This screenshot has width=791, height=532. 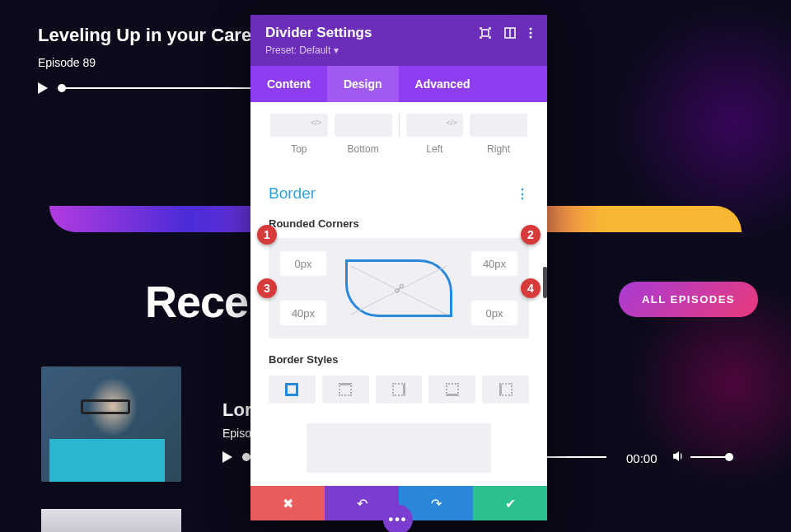 What do you see at coordinates (443, 84) in the screenshot?
I see `tab-advanced: Advanced` at bounding box center [443, 84].